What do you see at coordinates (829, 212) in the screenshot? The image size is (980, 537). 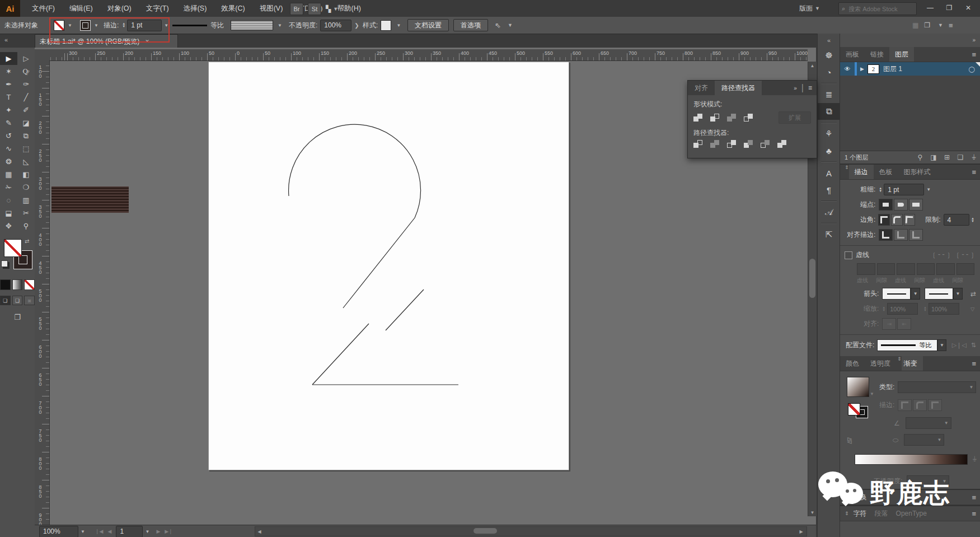 I see `opentype-panel-icon: 𝒜` at bounding box center [829, 212].